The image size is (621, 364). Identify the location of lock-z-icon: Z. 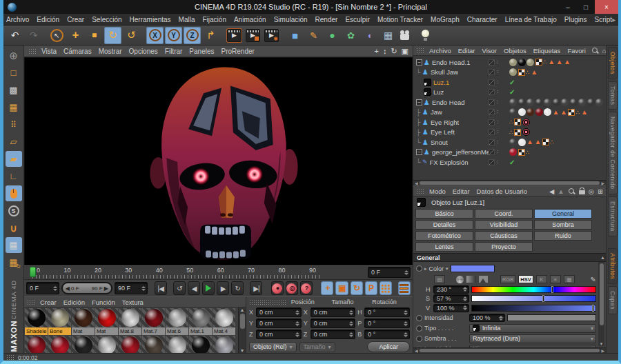
(192, 36).